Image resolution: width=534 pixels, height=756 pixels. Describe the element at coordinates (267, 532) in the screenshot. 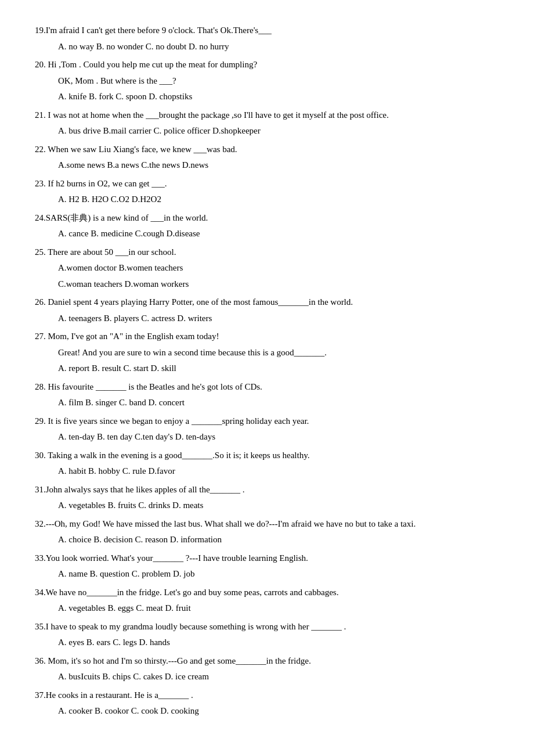

I see `question-block-32: 32.---Oh, my God! We have missed the las…` at that location.